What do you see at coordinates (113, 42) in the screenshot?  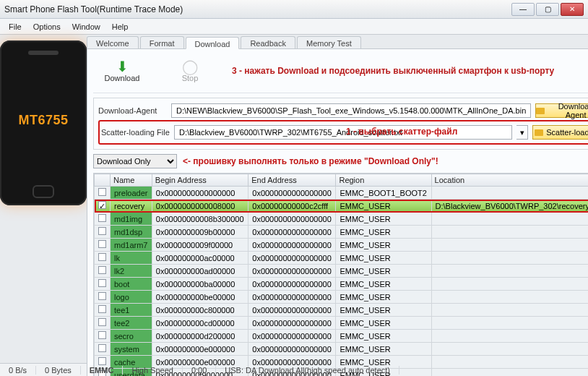 I see `tab-welcome: Welcome` at bounding box center [113, 42].